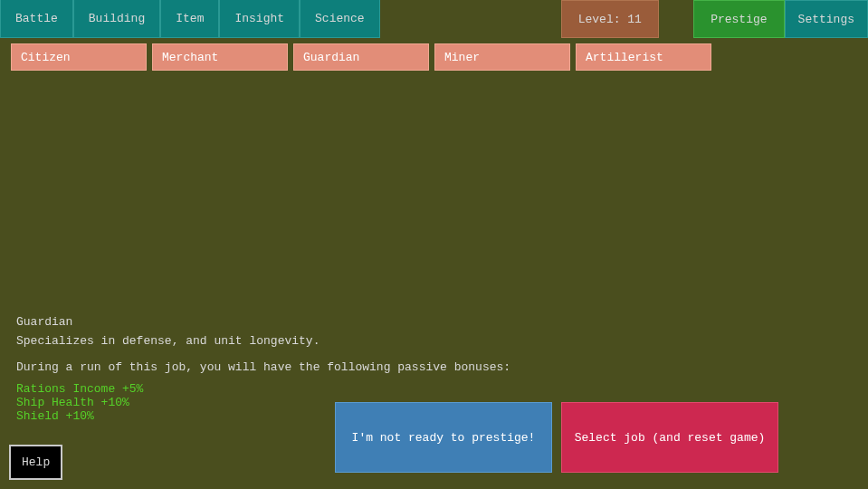 Image resolution: width=868 pixels, height=489 pixels. What do you see at coordinates (739, 19) in the screenshot?
I see `tab-prestige: Prestige` at bounding box center [739, 19].